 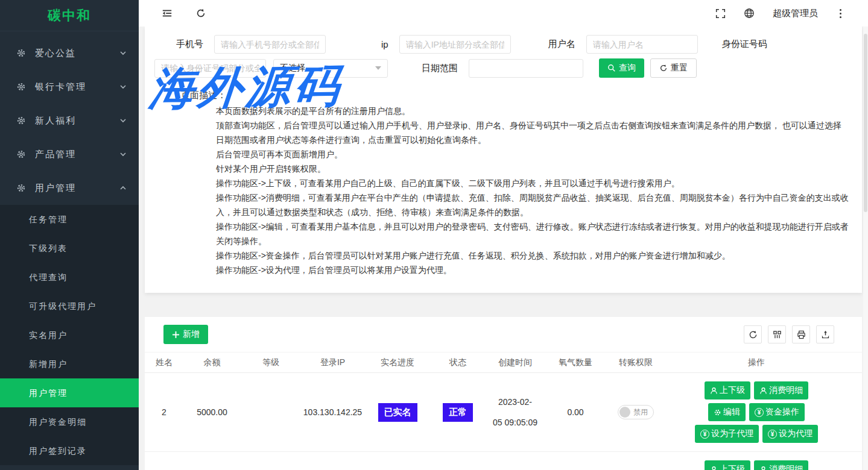 I want to click on funds-operation-button: ¥ 资金操作, so click(x=777, y=412).